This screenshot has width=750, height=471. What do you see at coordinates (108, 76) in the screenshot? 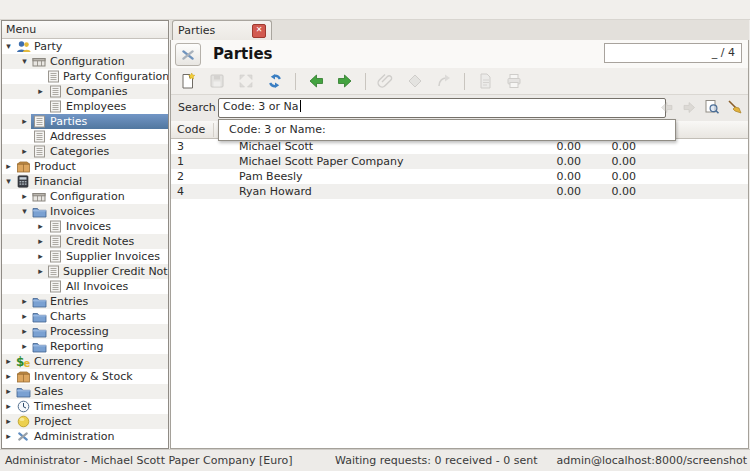
I see `tree-item-body: Party Configuration` at bounding box center [108, 76].